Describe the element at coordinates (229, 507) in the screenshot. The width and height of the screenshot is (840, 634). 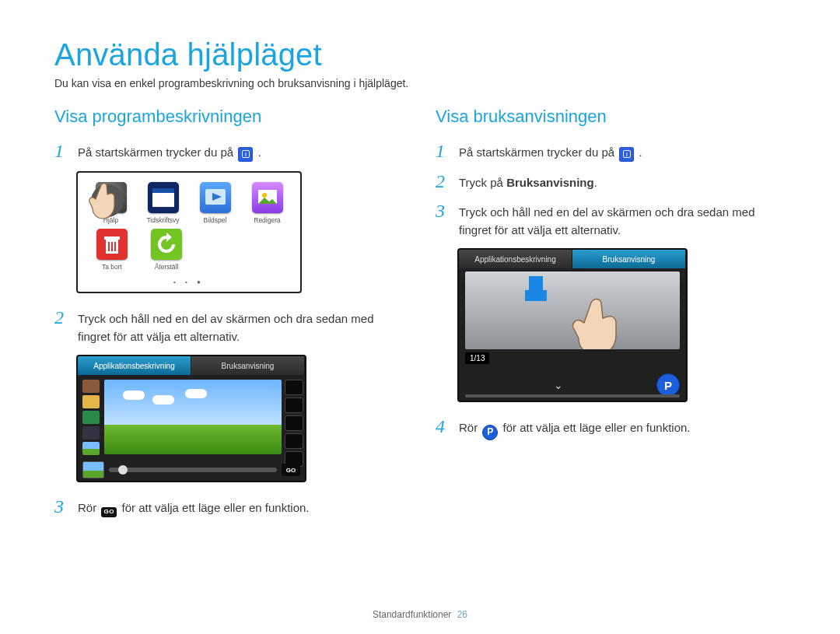
I see `left-step-3: 3 Rör GO för att välja ett läge eller en…` at that location.